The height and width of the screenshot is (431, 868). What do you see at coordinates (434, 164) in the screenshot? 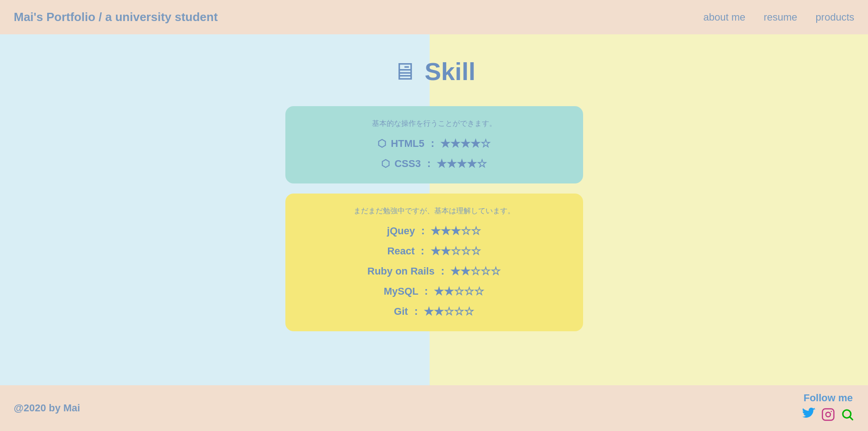
I see `css3-row: ⬡ CSS3 ： ★★★★☆` at bounding box center [434, 164].